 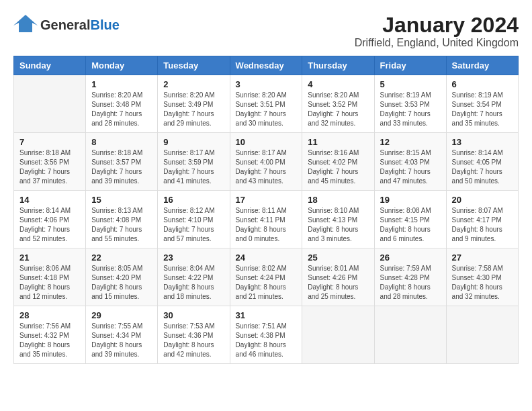 What do you see at coordinates (50, 167) in the screenshot?
I see `day-info: Sunrise: 8:18 AMSunset: 3:56 PMDaylight:…` at bounding box center [50, 167].